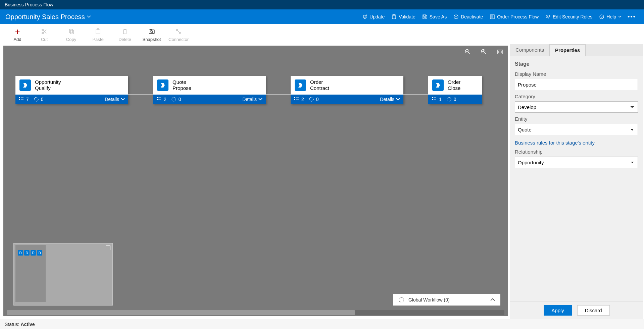  What do you see at coordinates (63, 274) in the screenshot?
I see `minimap: D D D D` at bounding box center [63, 274].